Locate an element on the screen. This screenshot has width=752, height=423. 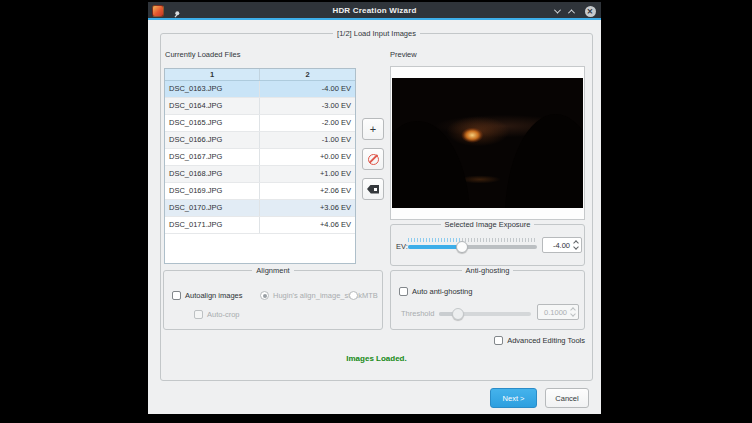
table-body: DSC_0163.JPG -4.00 EV DSC_0164.JPG -3.00… is located at coordinates (260, 158).